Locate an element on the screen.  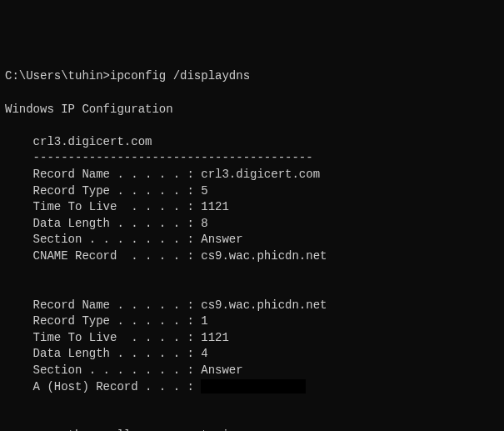
dns-field-line: CNAME Record . . . . : cs9.wac.phicdn.ne… is located at coordinates (252, 257).